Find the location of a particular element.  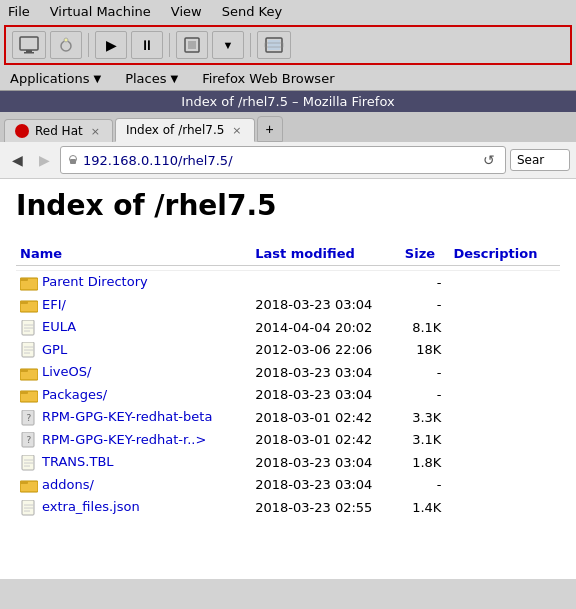

cell-name: Packages/ is located at coordinates (134, 396).